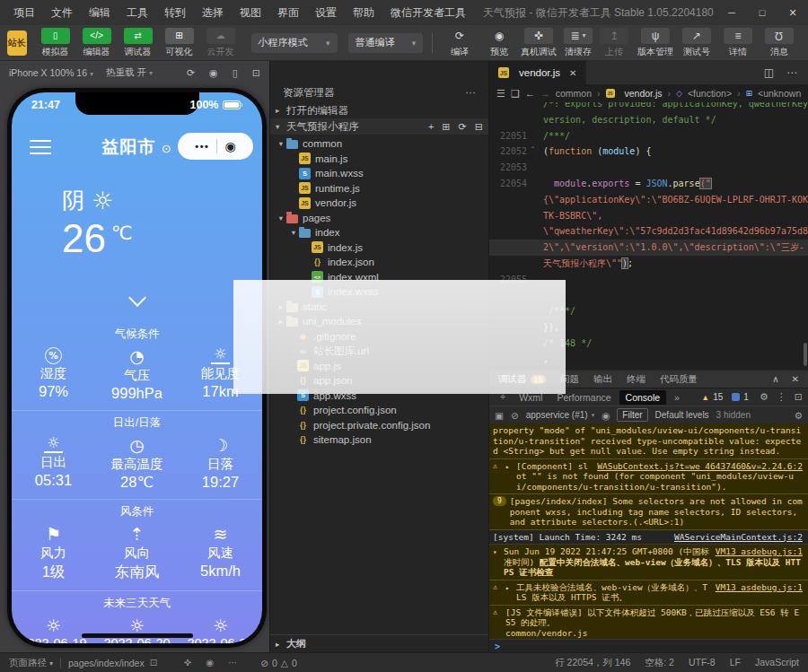 Image resolution: width=808 pixels, height=672 pixels. I want to click on forward-icon: →, so click(546, 93).